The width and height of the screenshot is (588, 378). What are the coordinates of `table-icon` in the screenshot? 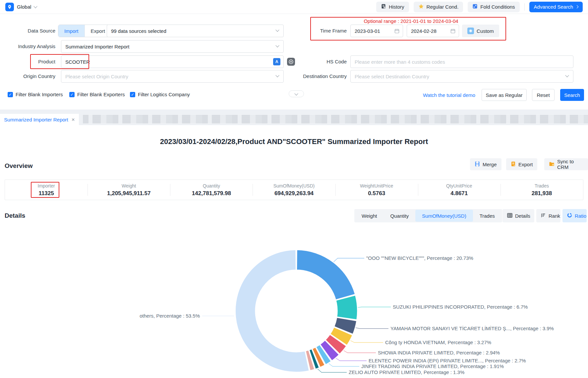 It's located at (510, 216).